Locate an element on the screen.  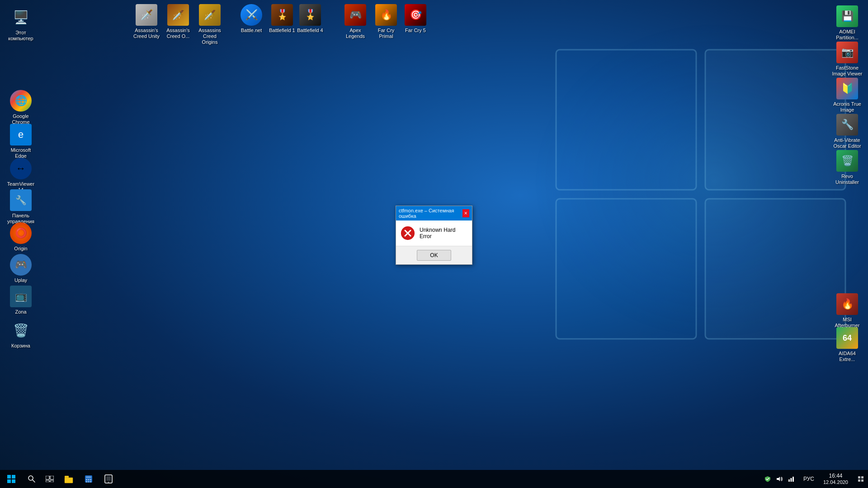
desktop-icon-microsoft-edge: e Microsoft Edge is located at coordinates (21, 141).